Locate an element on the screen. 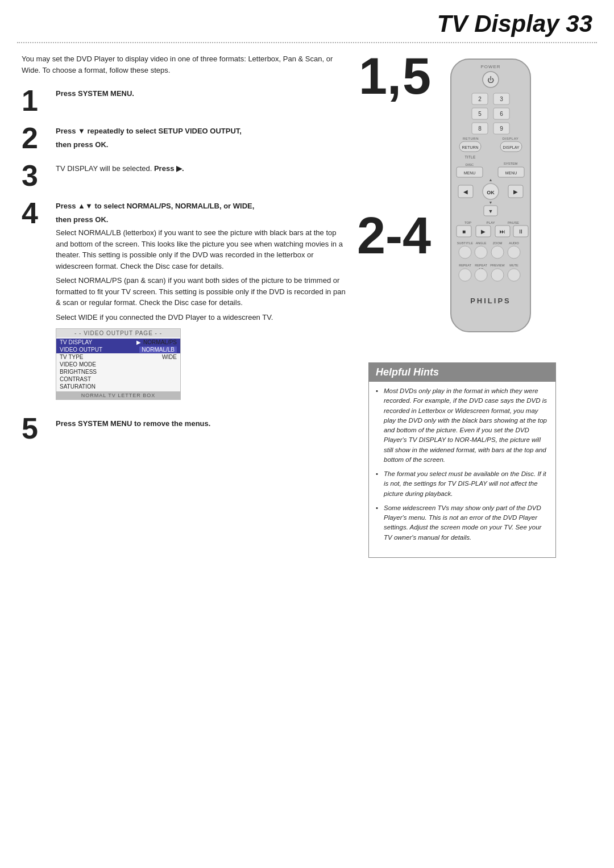 This screenshot has width=614, height=868. svg-text: 3 is located at coordinates (501, 99).